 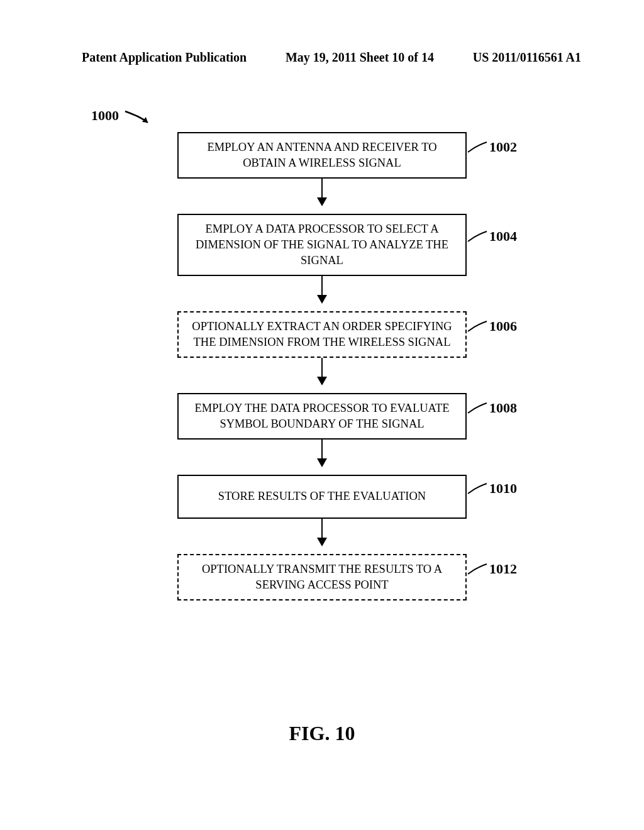 I want to click on figure-reference-number: 1000, so click(x=105, y=116).